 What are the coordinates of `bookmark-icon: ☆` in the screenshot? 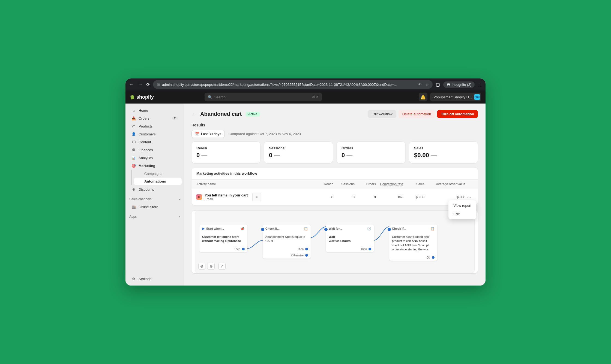 It's located at (427, 84).